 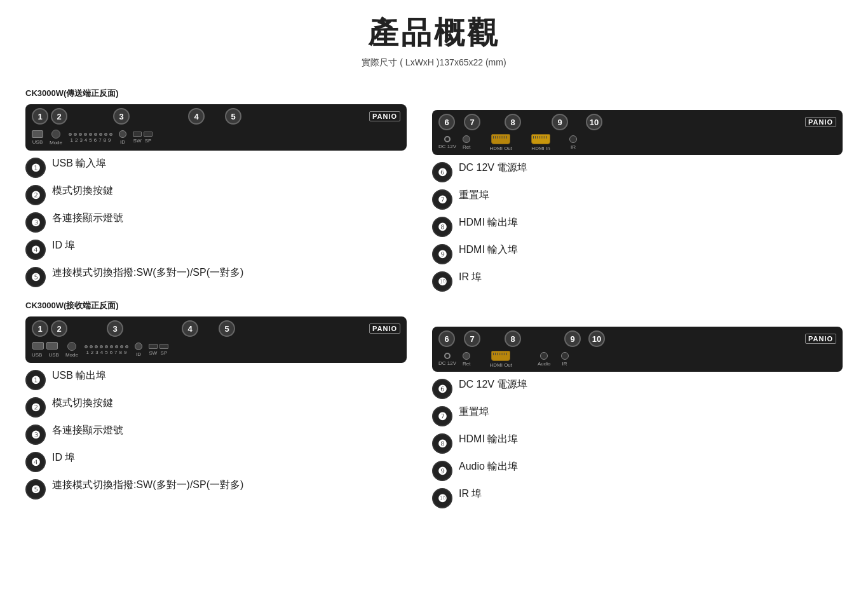 I want to click on tx-rf1-text: DC 12V 電源埠, so click(x=493, y=168).